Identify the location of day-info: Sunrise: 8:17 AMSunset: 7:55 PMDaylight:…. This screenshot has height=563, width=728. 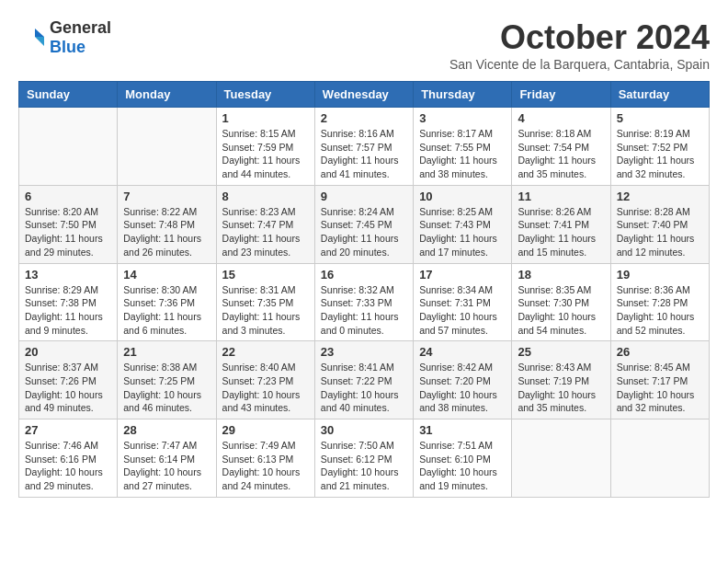
(462, 155).